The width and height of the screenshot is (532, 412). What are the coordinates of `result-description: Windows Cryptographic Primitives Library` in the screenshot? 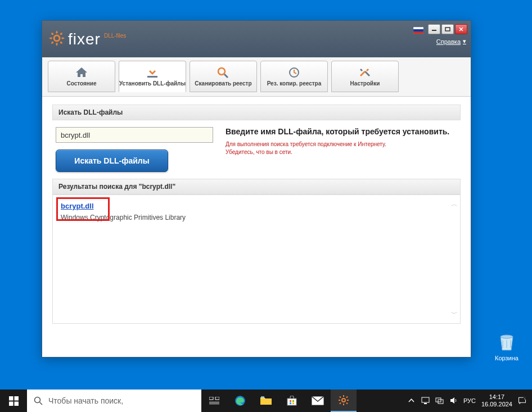 It's located at (256, 218).